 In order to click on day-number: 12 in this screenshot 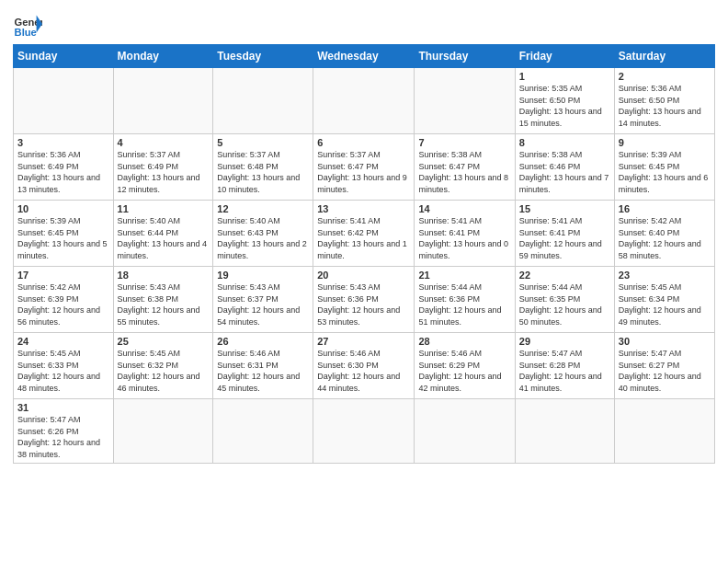, I will do `click(263, 209)`.